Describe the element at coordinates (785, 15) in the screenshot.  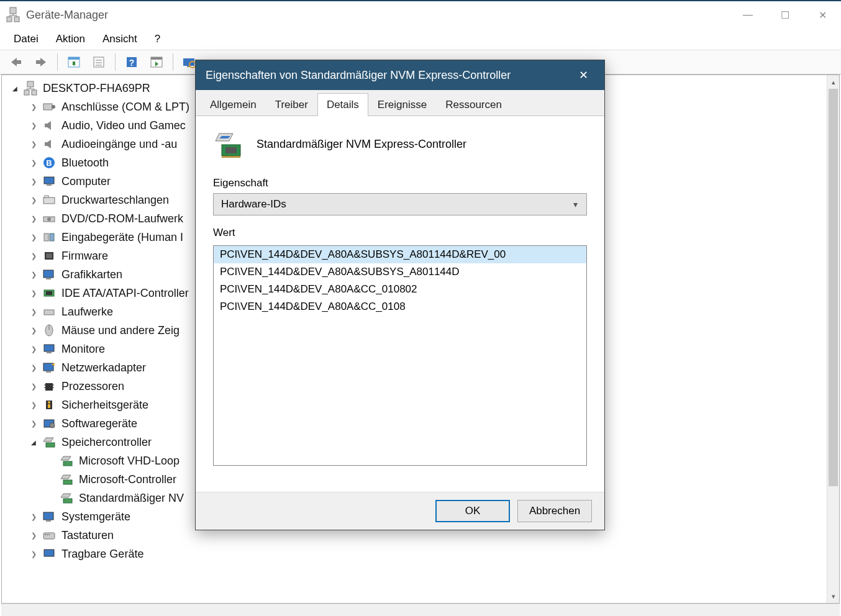
I see `maximize-button: ☐` at that location.